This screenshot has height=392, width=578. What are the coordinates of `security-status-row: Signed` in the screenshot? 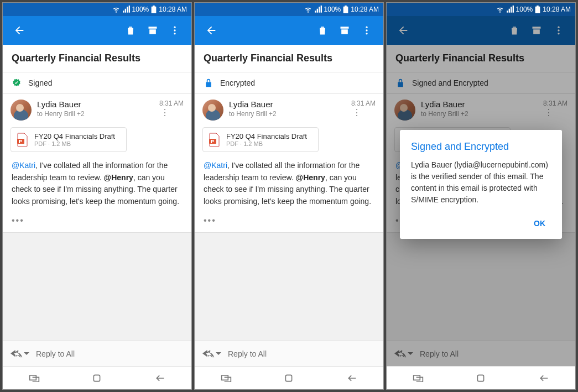 It's located at (97, 83).